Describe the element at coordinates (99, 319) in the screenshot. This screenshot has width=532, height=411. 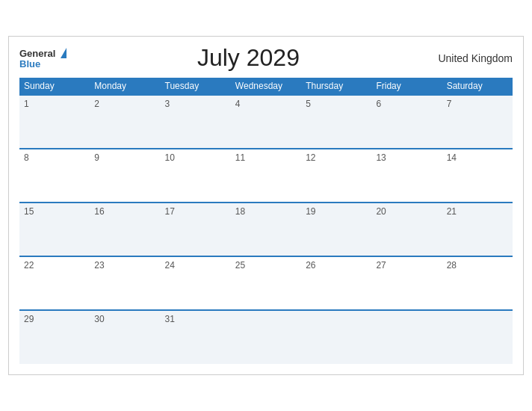
I see `day-number: 30` at that location.